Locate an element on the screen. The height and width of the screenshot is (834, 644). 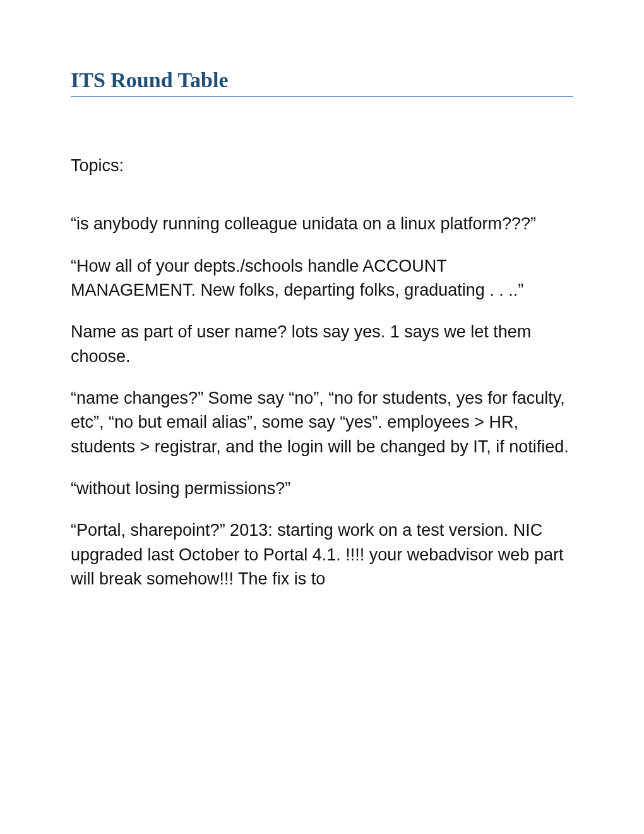
document-title: ITS Round Table is located at coordinates (322, 82).